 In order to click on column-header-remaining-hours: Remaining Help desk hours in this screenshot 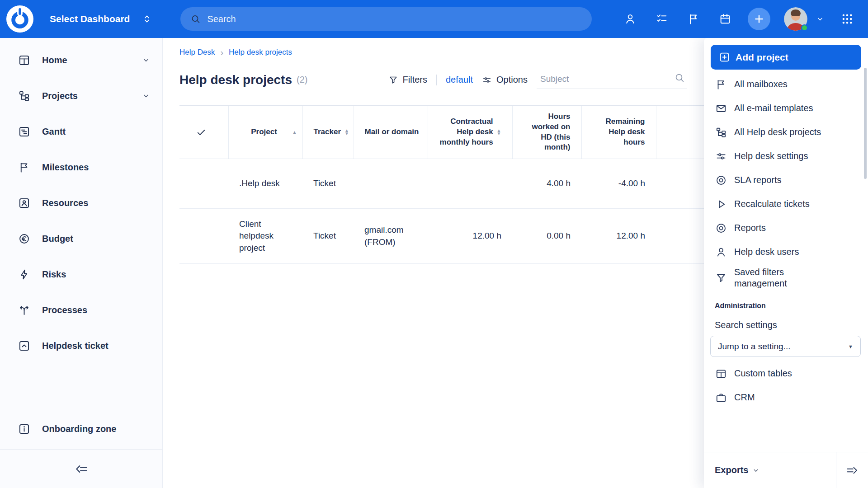, I will do `click(618, 132)`.